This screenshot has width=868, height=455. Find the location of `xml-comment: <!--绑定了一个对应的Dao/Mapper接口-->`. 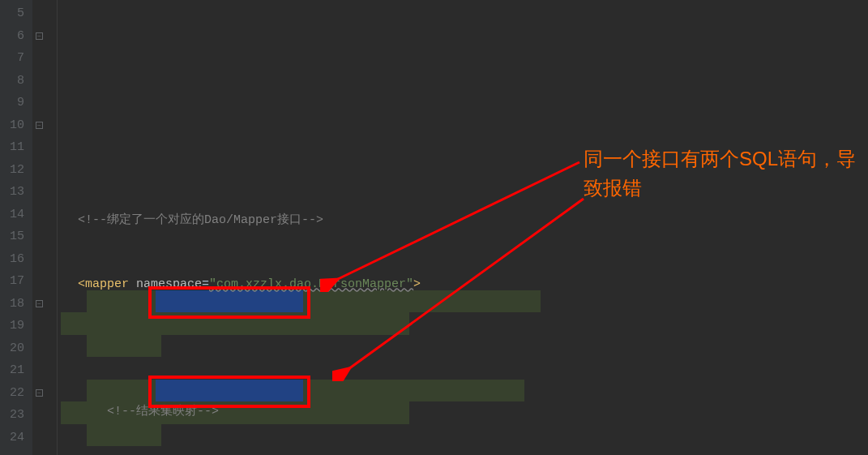

xml-comment: <!--绑定了一个对应的Dao/Mapper接口--> is located at coordinates (201, 221).